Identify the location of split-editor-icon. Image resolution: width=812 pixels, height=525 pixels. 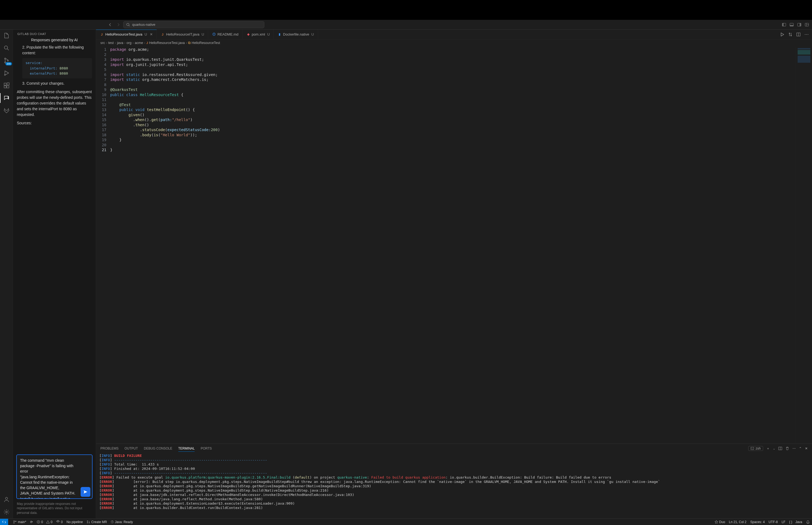
(799, 34).